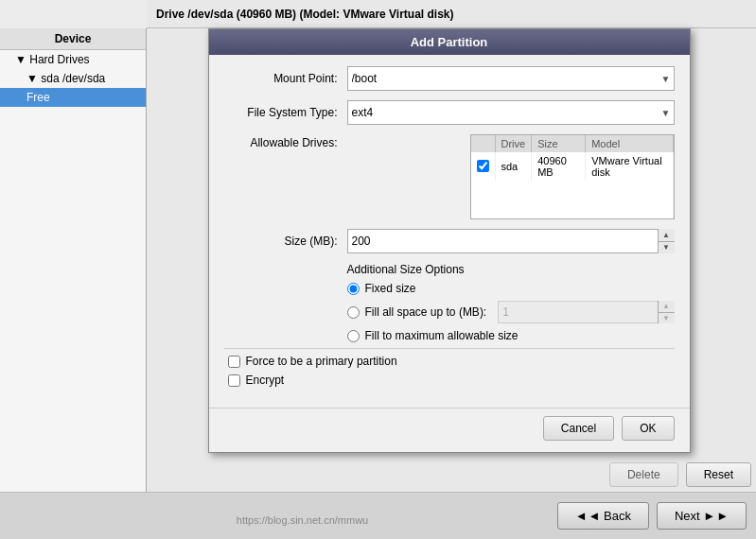 Image resolution: width=756 pixels, height=539 pixels. Describe the element at coordinates (235, 361) in the screenshot. I see `primary-partition-checkbox` at that location.